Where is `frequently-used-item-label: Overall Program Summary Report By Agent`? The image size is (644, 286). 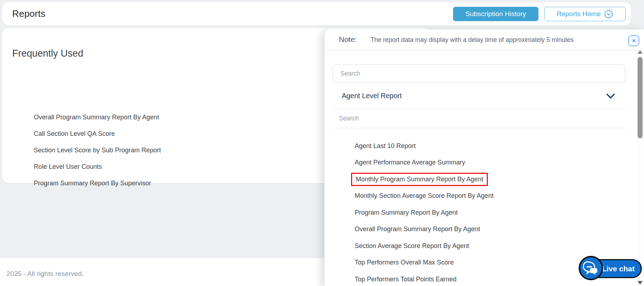 frequently-used-item-label: Overall Program Summary Report By Agent is located at coordinates (96, 118).